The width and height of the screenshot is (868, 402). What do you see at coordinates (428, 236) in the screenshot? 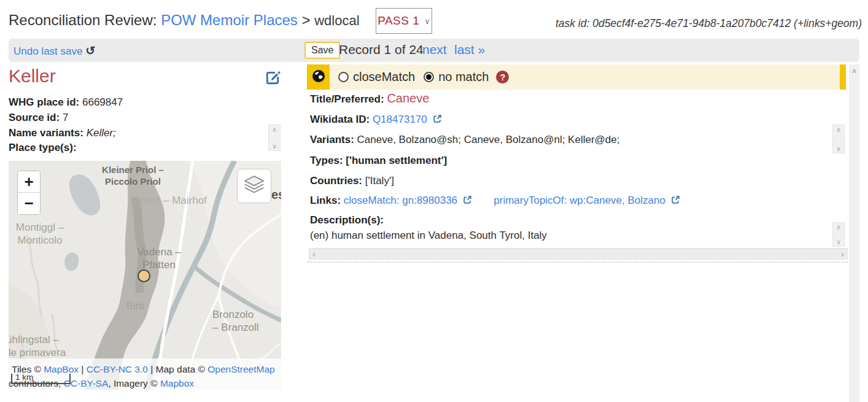
I see `candidate-description: (en) human settlement in Vadena, South T…` at bounding box center [428, 236].